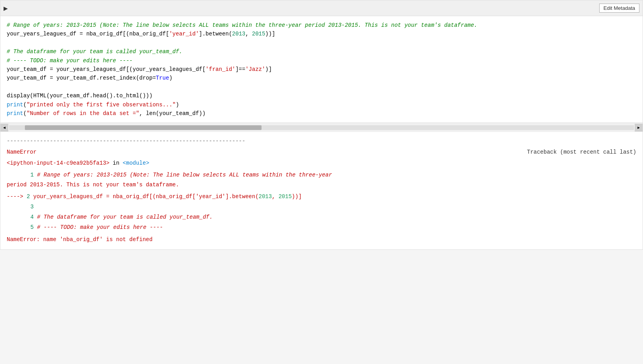 This screenshot has width=643, height=364. I want to click on scrollbar-track, so click(322, 128).